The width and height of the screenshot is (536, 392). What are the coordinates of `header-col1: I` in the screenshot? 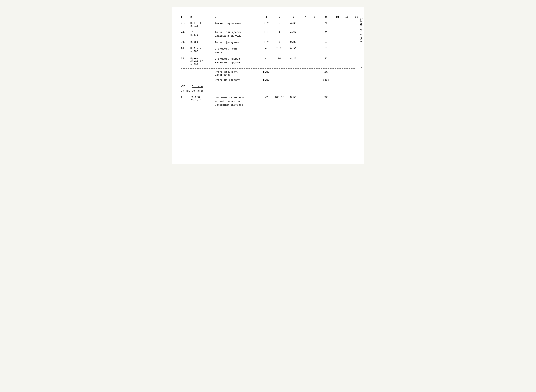 It's located at (186, 17).